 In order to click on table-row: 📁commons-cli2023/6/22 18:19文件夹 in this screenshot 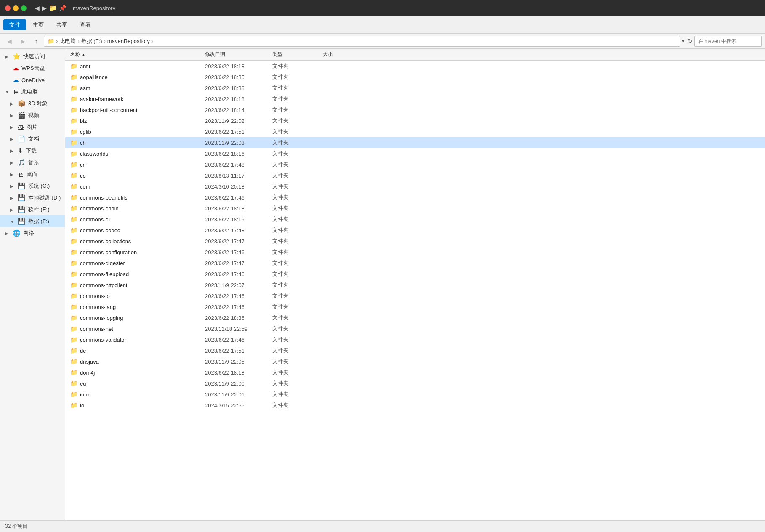, I will do `click(415, 219)`.